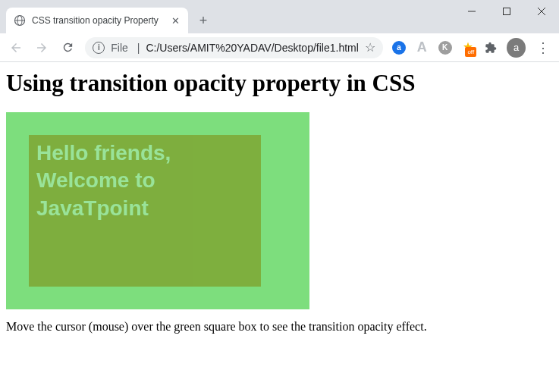  I want to click on bookmark-star-icon: ☆, so click(370, 47).